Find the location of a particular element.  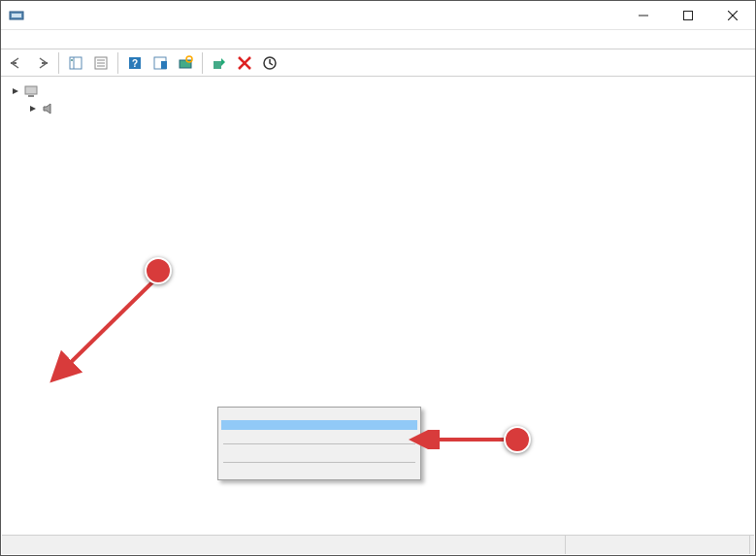

ctx-properties is located at coordinates (319, 472).